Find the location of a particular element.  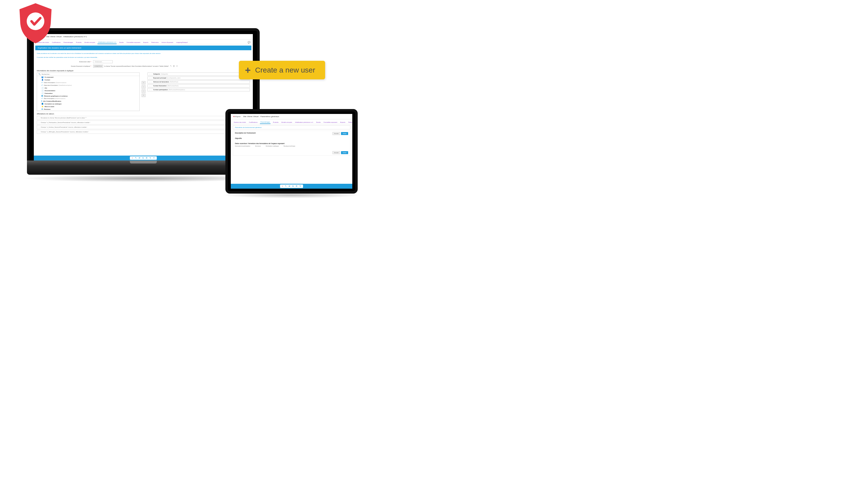

tree-icon: ℹ is located at coordinates (42, 101).